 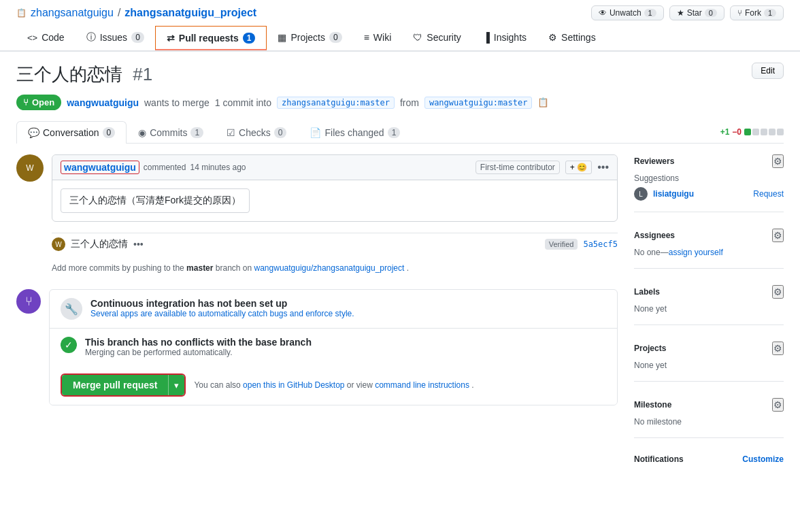 What do you see at coordinates (578, 37) in the screenshot?
I see `tab-settings-label: Settings` at bounding box center [578, 37].